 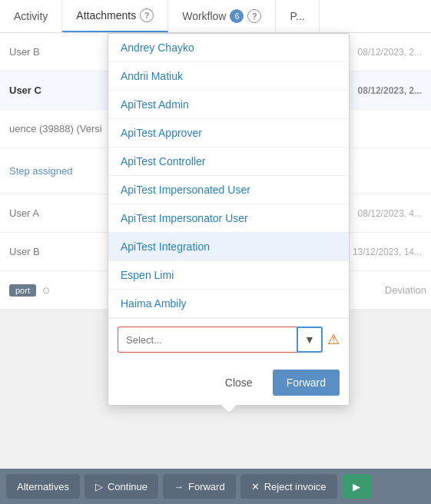 What do you see at coordinates (31, 16) in the screenshot?
I see `tab-activity: Activity` at bounding box center [31, 16].